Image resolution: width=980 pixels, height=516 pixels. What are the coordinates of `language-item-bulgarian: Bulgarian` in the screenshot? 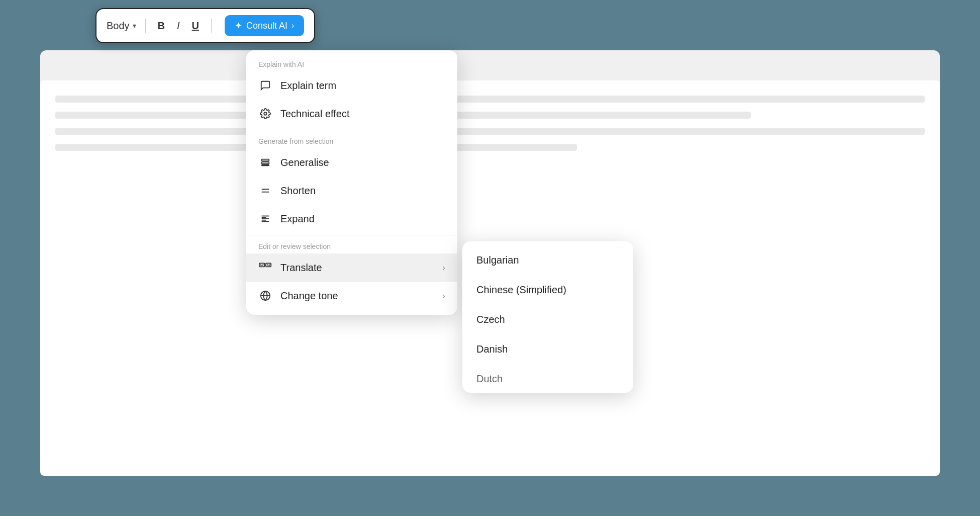 It's located at (548, 261).